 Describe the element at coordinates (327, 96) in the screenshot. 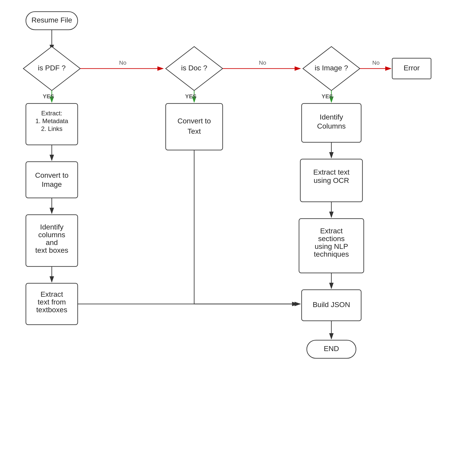

I see `isimage-yes-label: YES` at that location.